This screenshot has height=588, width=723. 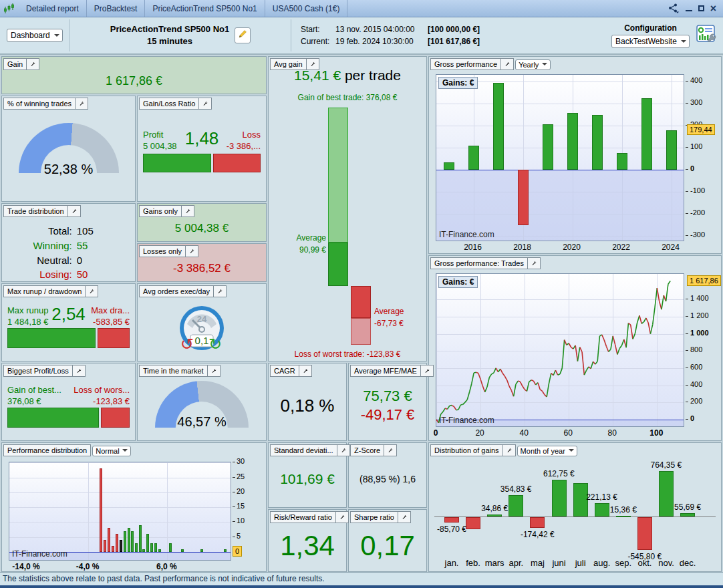 What do you see at coordinates (202, 229) in the screenshot?
I see `gains-only-value: 5 004,38 €` at bounding box center [202, 229].